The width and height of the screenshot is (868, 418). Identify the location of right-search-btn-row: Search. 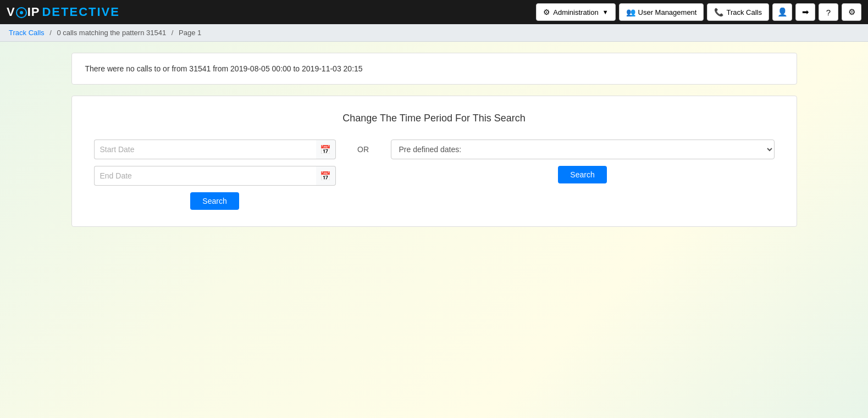
(583, 175).